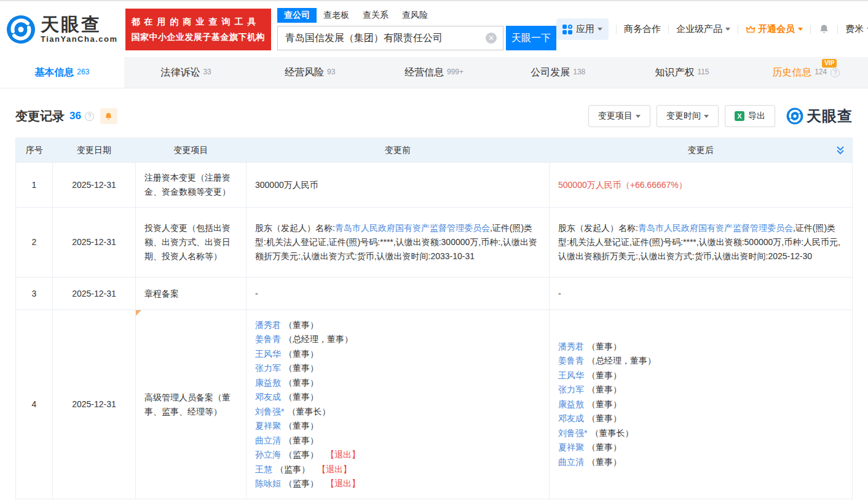 Image resolution: width=868 pixels, height=503 pixels. I want to click on search-tab-3: 查风险, so click(415, 15).